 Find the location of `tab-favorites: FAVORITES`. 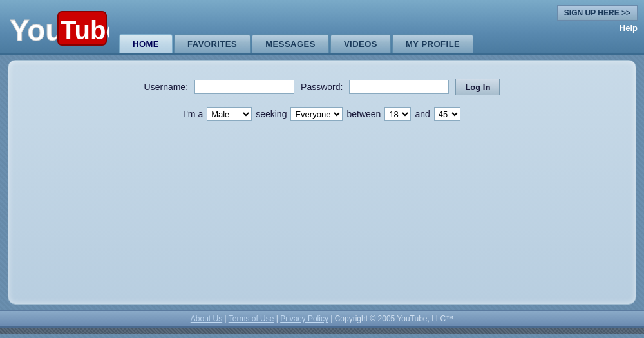

tab-favorites: FAVORITES is located at coordinates (213, 44).